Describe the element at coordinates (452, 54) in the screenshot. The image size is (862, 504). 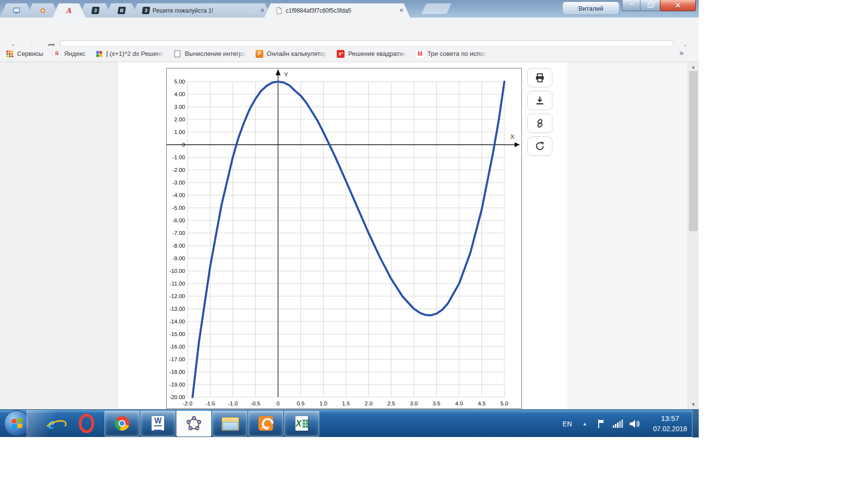
I see `bookmark-gmail-tips: M Три совета по испол` at that location.